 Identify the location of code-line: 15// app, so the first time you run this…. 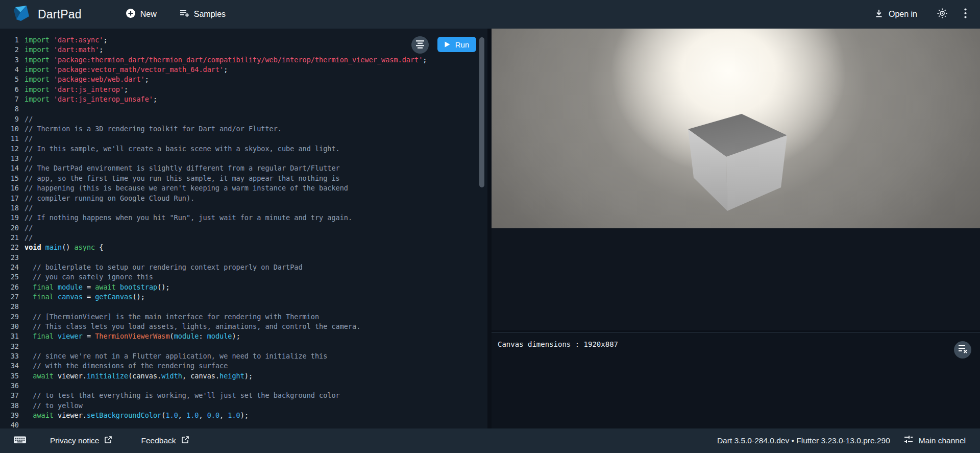
(244, 179).